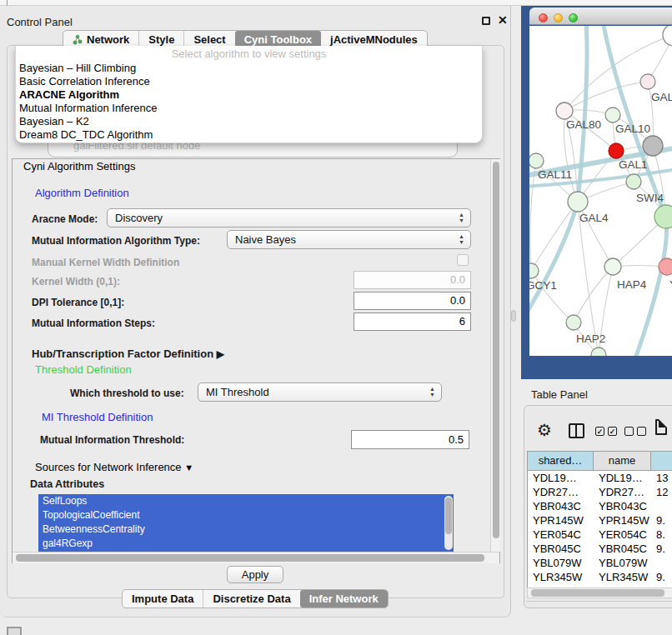  What do you see at coordinates (108, 40) in the screenshot?
I see `tab-label: Network` at bounding box center [108, 40].